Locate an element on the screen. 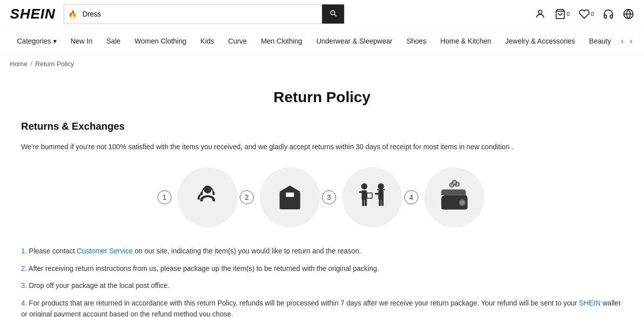 The image size is (644, 317). nav-item-curve: Curve is located at coordinates (238, 41).